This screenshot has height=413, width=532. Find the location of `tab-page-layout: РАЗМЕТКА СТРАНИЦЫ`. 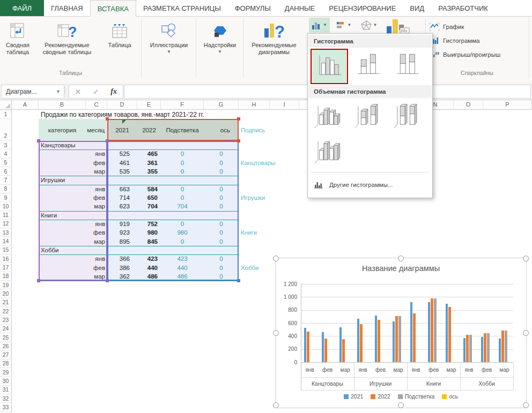

tab-page-layout: РАЗМЕТКА СТРАНИЦЫ is located at coordinates (182, 8).